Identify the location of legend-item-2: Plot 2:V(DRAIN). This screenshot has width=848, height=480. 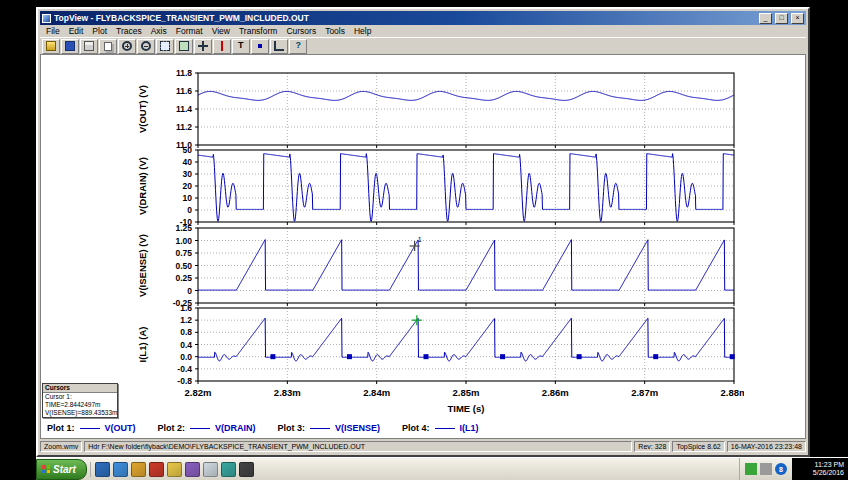
(207, 428).